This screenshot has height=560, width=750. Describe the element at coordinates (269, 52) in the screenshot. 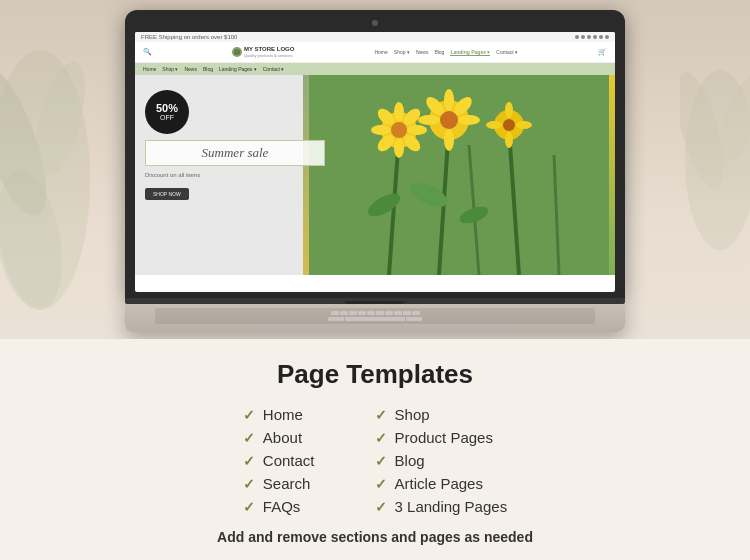

I see `logo-text-block: MY STORE LOGO Quality products & service…` at that location.